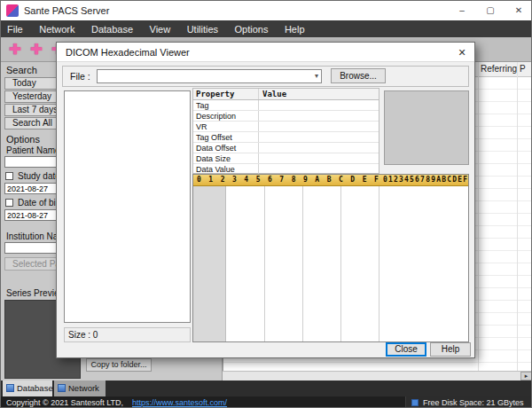  Describe the element at coordinates (62, 388) in the screenshot. I see `network-tab-icon` at that location.